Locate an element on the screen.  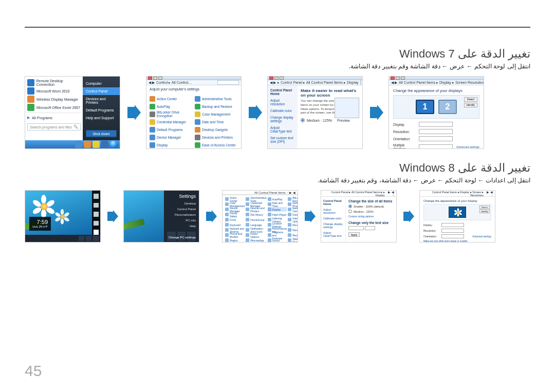
screenshot-win7-control-panel: ◀ ▶Control ▸ All Control… Adjust your co… is located at coordinates (194, 113).